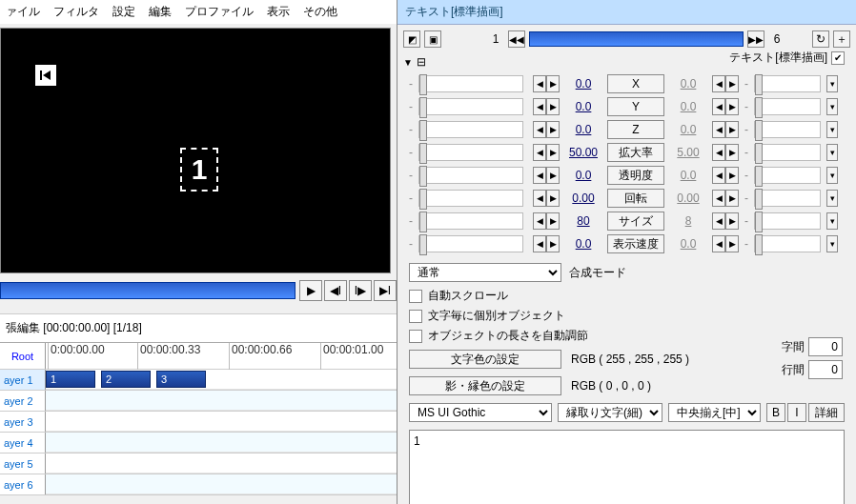 This screenshot has width=856, height=504. What do you see at coordinates (311, 291) in the screenshot?
I see `play-button: ▶` at bounding box center [311, 291].